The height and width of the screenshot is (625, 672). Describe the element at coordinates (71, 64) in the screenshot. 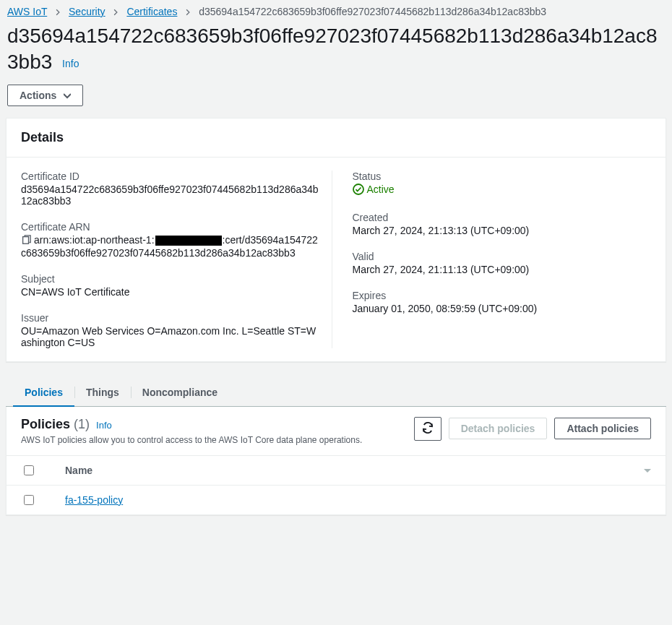

I see `info-link: Info` at that location.